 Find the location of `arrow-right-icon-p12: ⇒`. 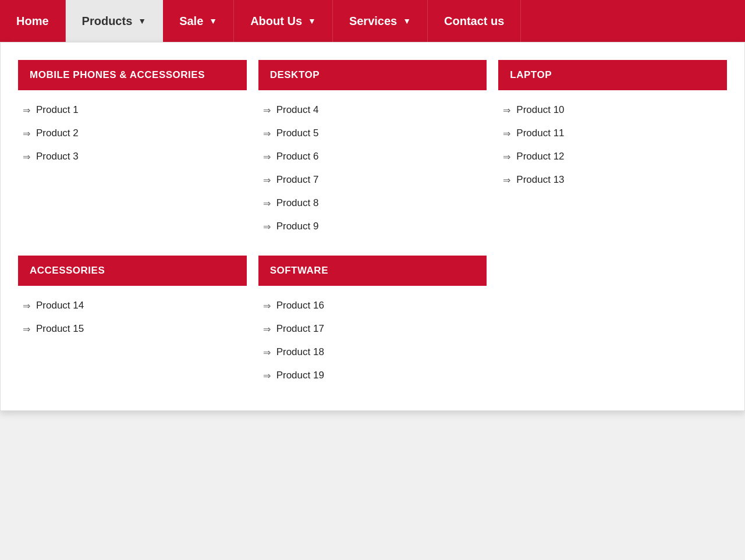

arrow-right-icon-p12: ⇒ is located at coordinates (506, 157).